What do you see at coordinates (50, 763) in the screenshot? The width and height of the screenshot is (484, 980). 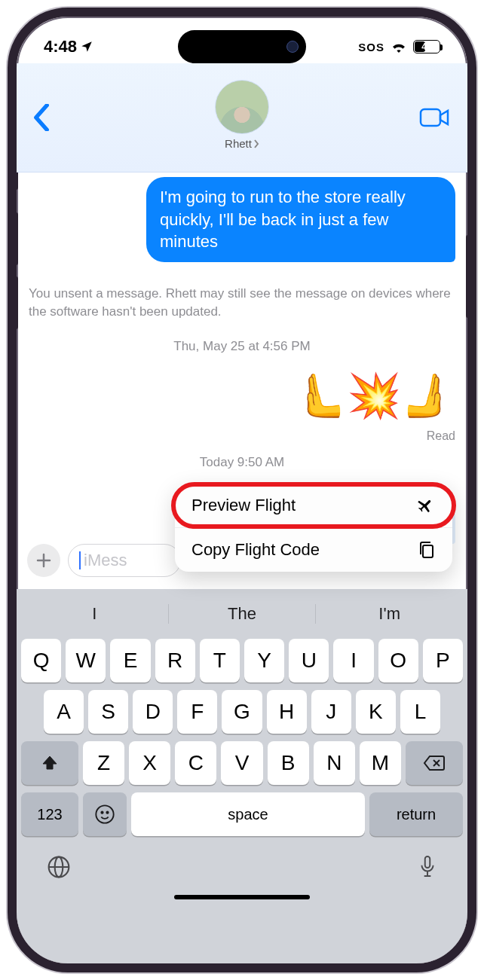 I see `shift-icon` at bounding box center [50, 763].